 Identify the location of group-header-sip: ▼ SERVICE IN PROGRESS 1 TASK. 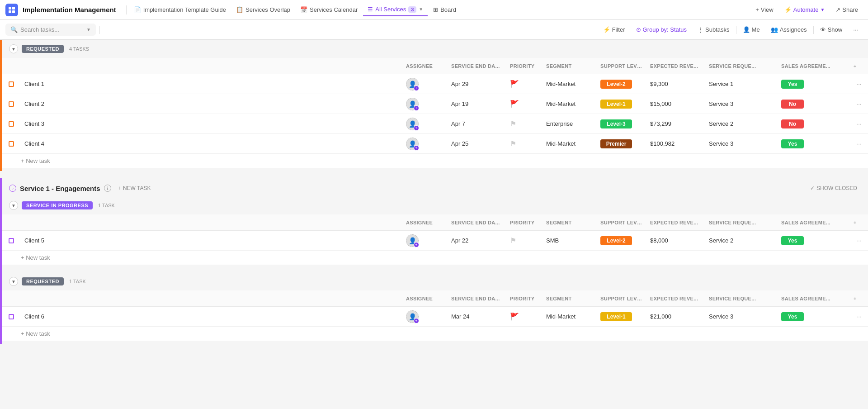
(435, 205).